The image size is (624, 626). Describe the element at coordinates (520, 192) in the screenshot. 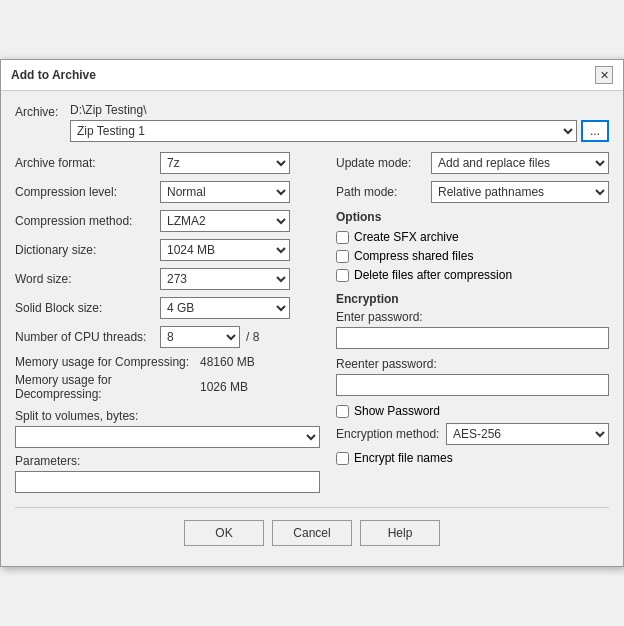

I see `path-mode-select: Relative pathnames` at that location.